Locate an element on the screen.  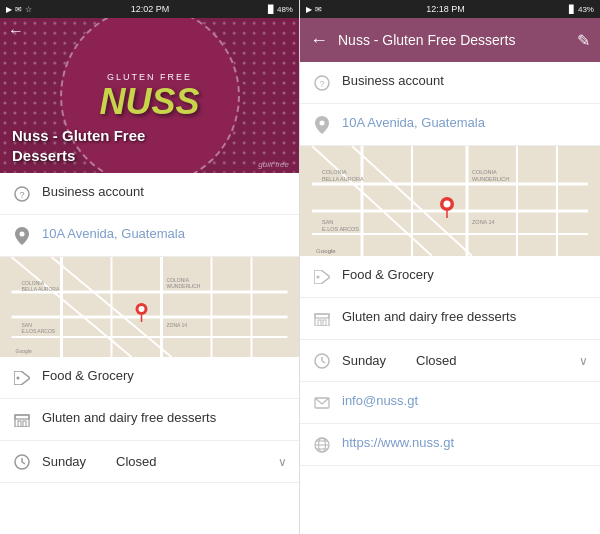
left-right-icons: ▉ 48% is located at coordinates (280, 10).